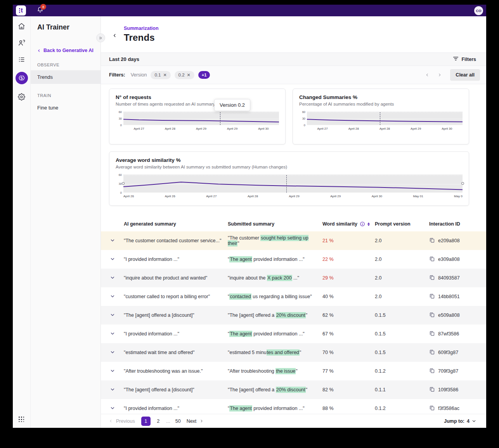 The width and height of the screenshot is (499, 448). I want to click on word-similarity-cell: 29 %, so click(348, 278).